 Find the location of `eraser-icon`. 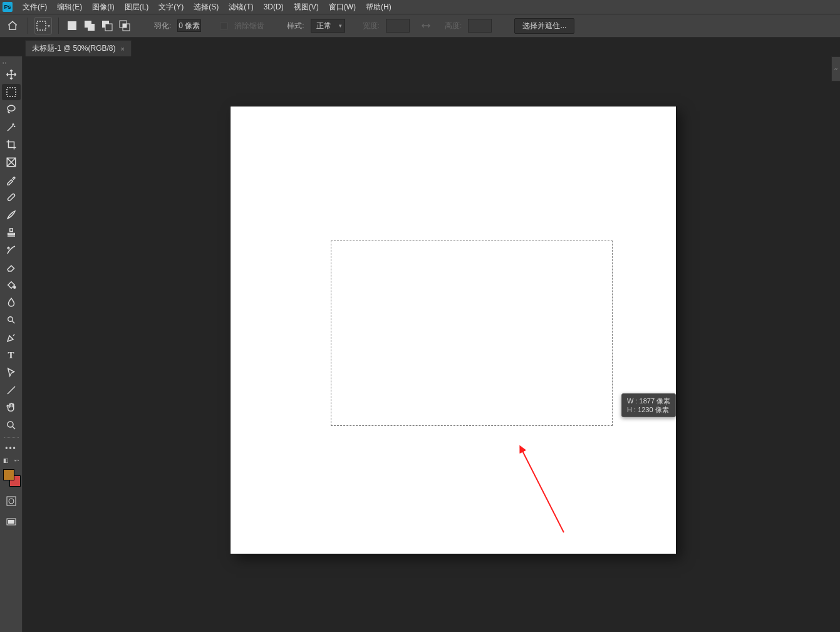

eraser-icon is located at coordinates (11, 267).